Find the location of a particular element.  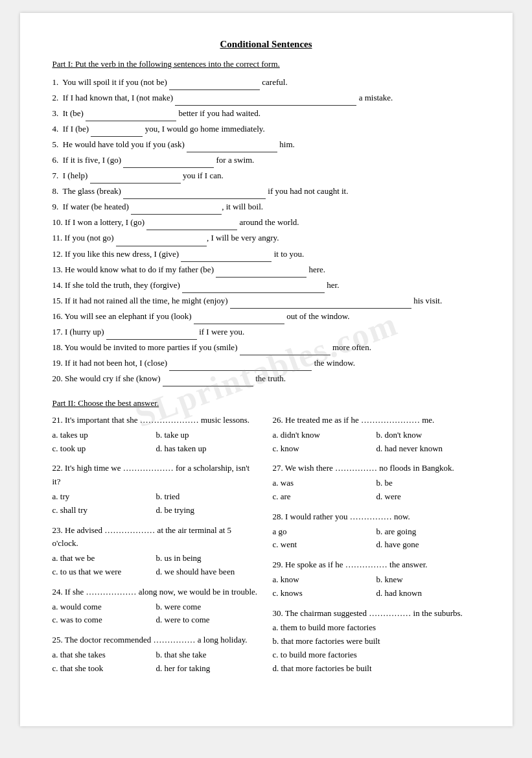

sentence-19: 19. If it had not been hot, I (close) th… is located at coordinates (266, 363).